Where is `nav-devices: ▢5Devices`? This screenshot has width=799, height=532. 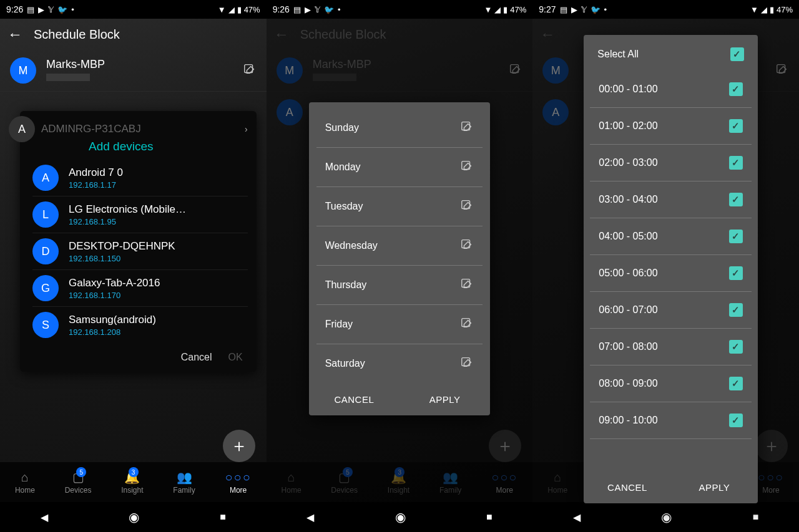
nav-devices: ▢5Devices is located at coordinates (79, 482).